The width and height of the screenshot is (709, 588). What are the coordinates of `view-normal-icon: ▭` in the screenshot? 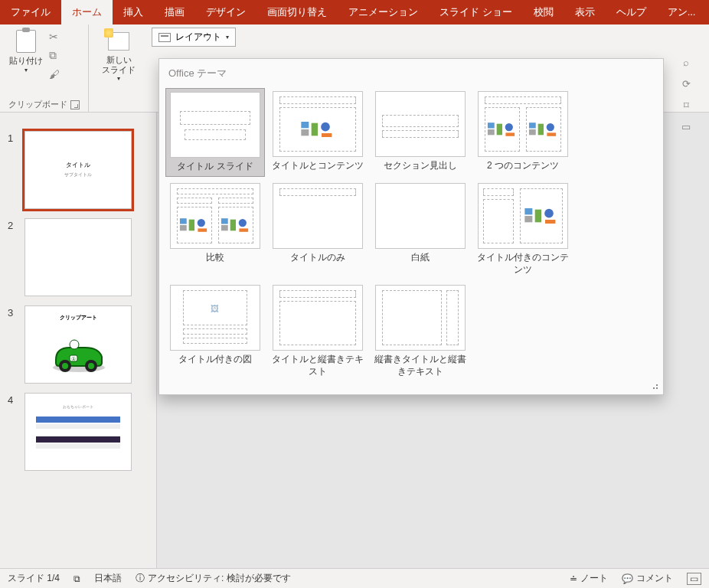 It's located at (694, 579).